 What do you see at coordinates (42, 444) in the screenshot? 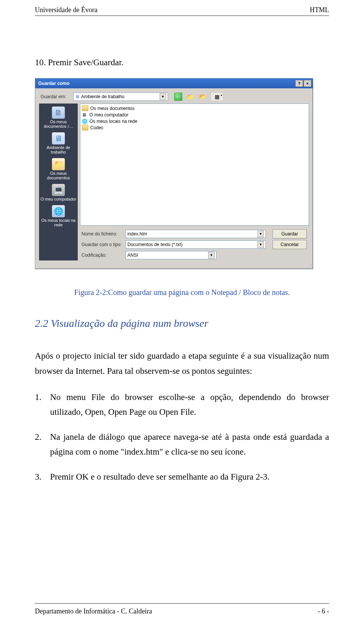
I see `list-number: 2.` at bounding box center [42, 444].